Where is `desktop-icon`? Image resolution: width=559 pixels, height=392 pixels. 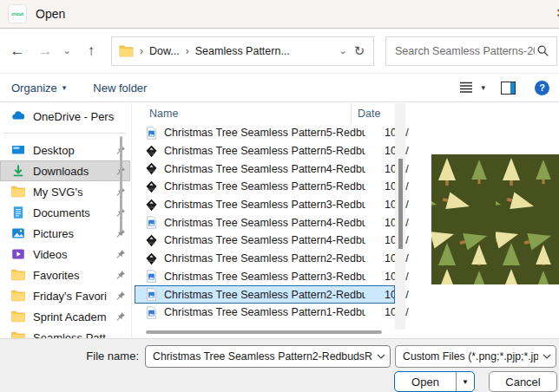 desktop-icon is located at coordinates (18, 150).